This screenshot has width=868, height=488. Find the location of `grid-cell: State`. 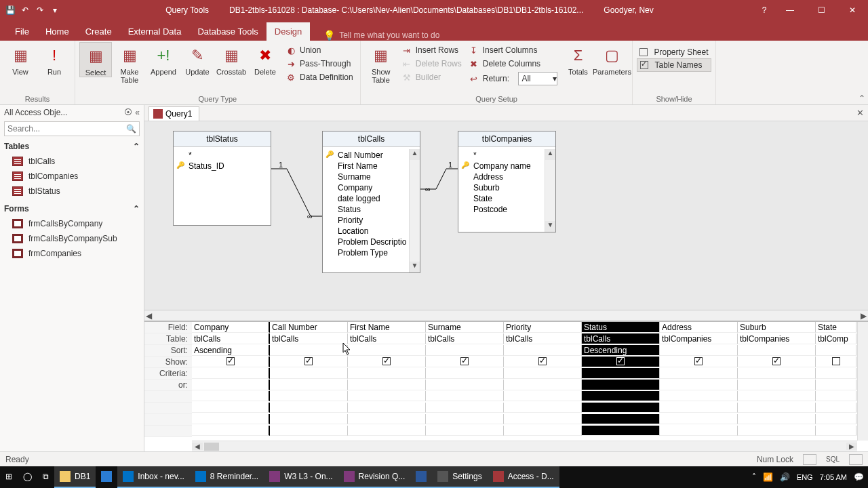

grid-cell: State is located at coordinates (836, 327).